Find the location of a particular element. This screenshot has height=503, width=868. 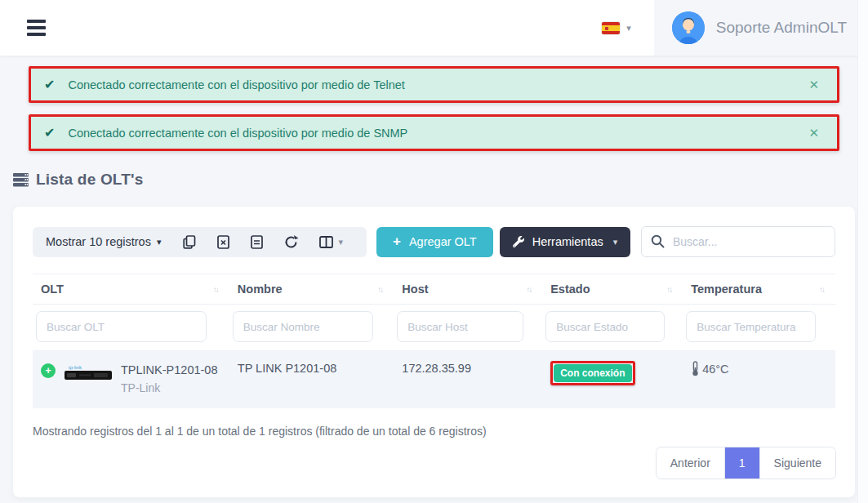

sidebar-toggle-hamburger-icon is located at coordinates (36, 28).